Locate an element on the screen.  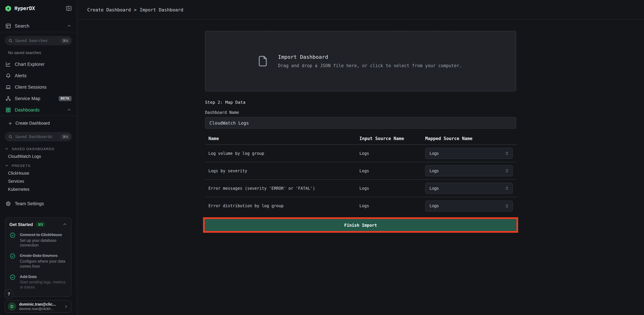
saved-searches-searchbox: ⌘K is located at coordinates (38, 41).